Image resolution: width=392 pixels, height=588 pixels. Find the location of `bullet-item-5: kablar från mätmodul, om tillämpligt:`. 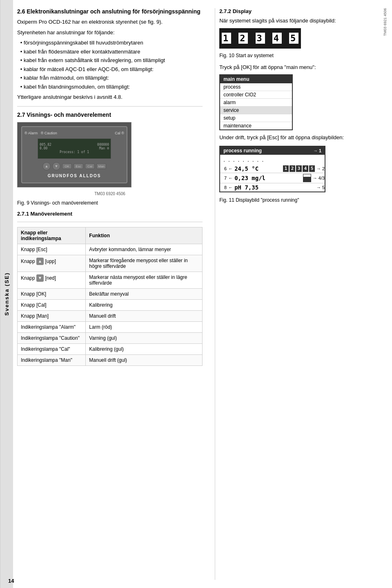

bullet-item-5: kablar från mätmodul, om tillämpligt: is located at coordinates (113, 78).